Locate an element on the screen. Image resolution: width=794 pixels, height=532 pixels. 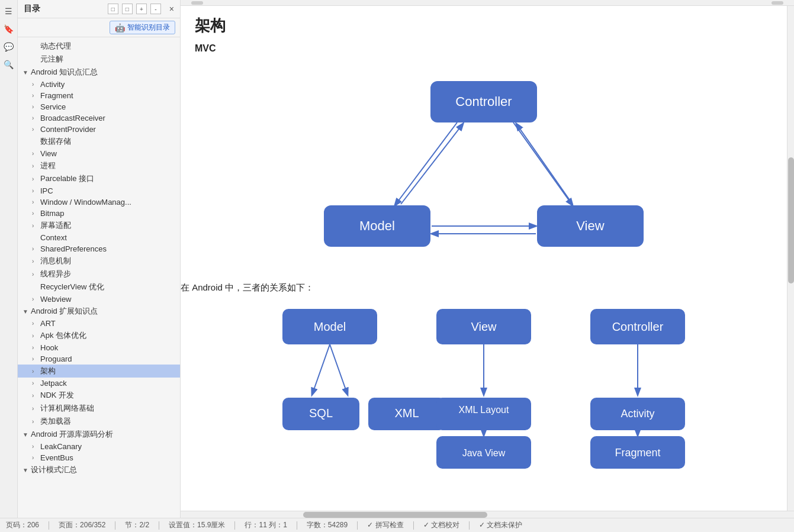
svg-text: Controller is located at coordinates (483, 102).